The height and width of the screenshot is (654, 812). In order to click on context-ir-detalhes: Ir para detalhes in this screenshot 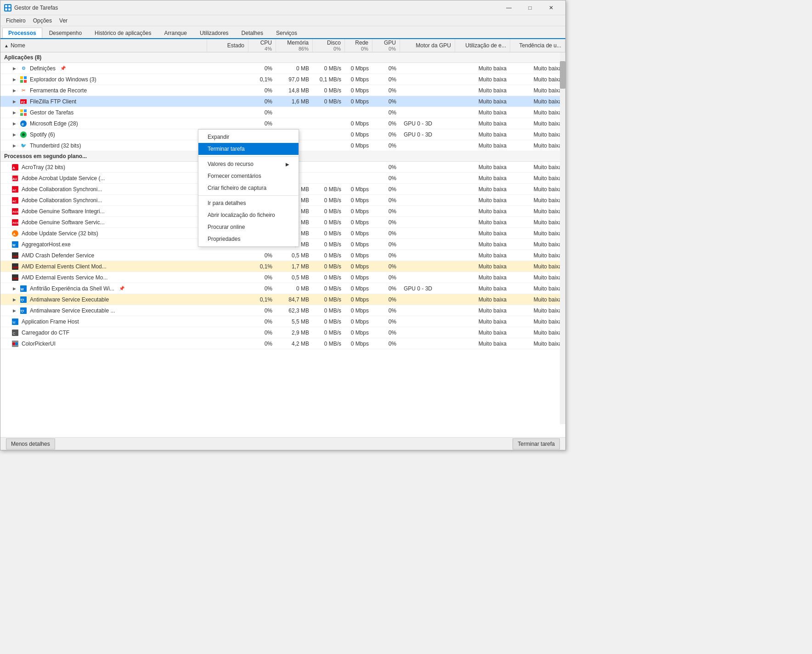, I will do `click(248, 203)`.